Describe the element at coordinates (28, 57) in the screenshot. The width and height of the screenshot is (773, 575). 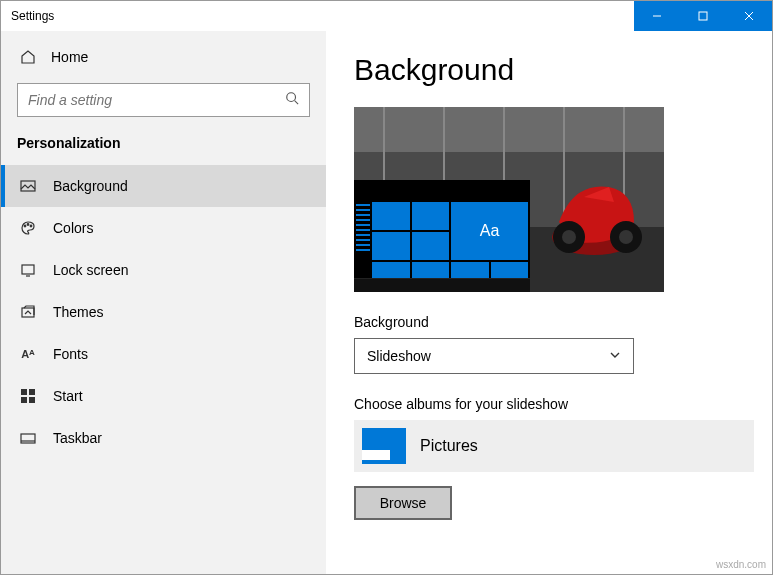
I see `home-icon` at that location.